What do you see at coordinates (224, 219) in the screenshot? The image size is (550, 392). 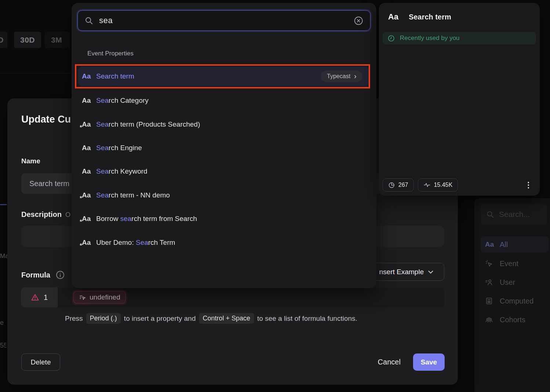 I see `property-row-borrow-search-term: Aa* Borrow search term from Search` at bounding box center [224, 219].